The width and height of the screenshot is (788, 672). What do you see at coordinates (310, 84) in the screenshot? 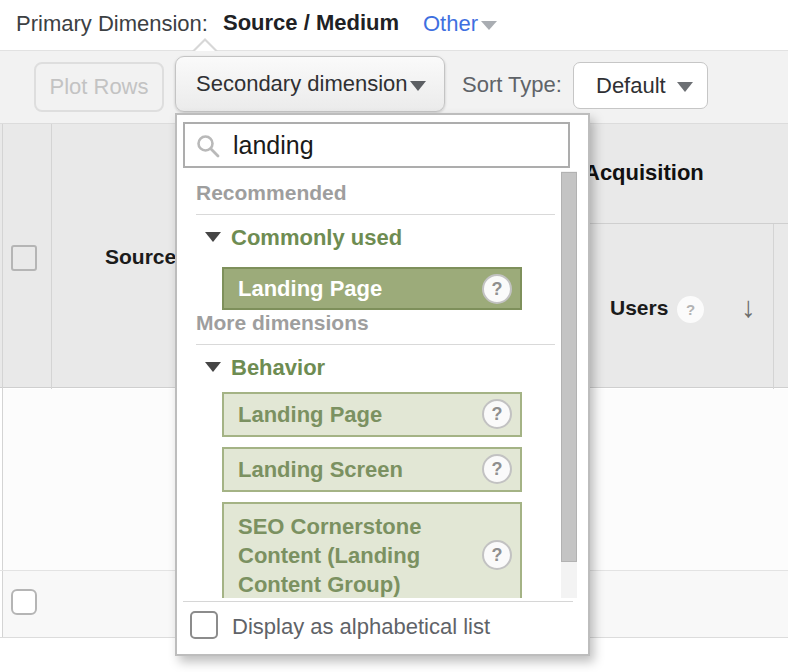
I see `secondary-dimension-button: Secondary dimension` at bounding box center [310, 84].